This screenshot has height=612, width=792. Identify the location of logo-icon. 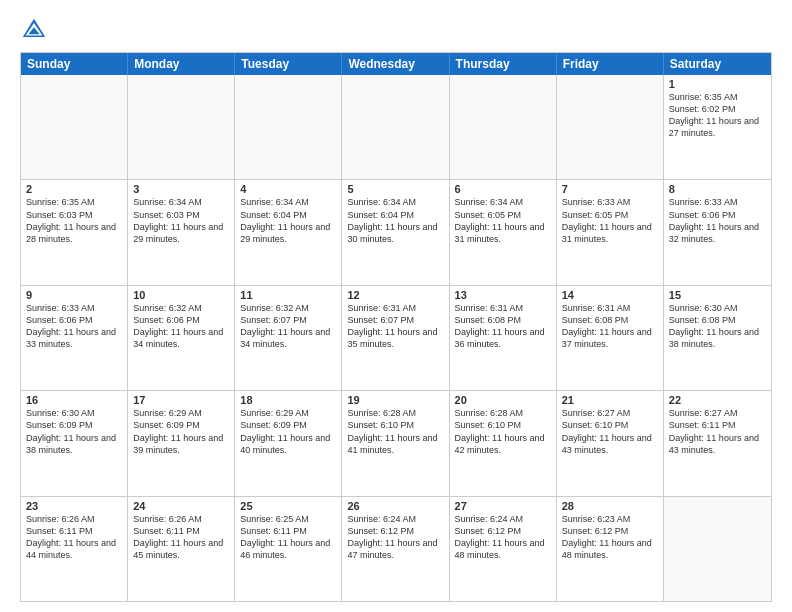
(34, 30).